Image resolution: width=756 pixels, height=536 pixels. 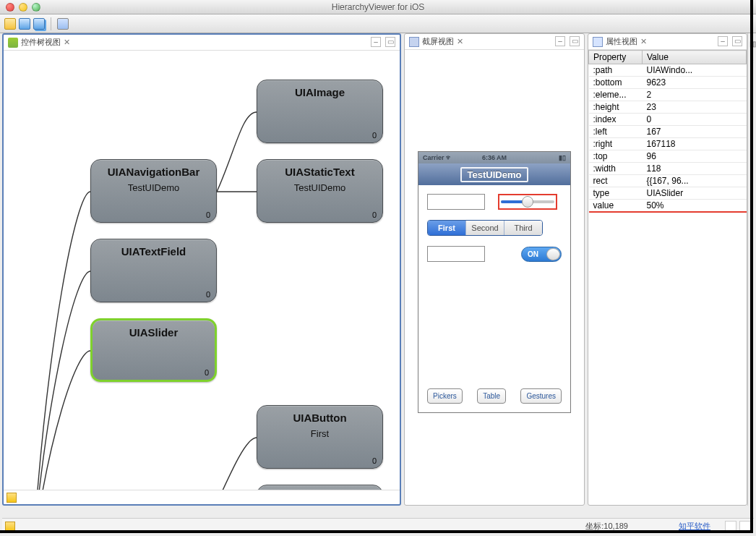 What do you see at coordinates (460, 42) in the screenshot?
I see `screenshot-pane-close-icon: ✕` at bounding box center [460, 42].